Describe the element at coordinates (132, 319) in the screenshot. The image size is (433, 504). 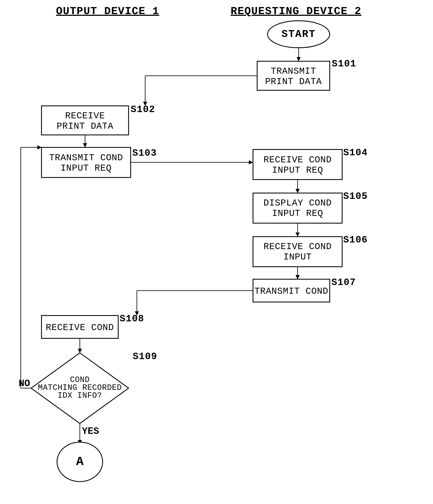
I see `s108-step: S108` at that location.